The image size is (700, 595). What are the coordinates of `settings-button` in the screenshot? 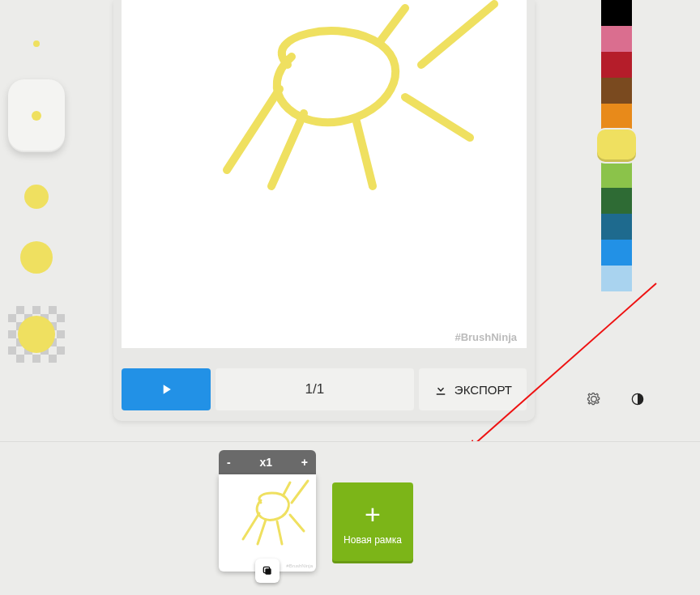 It's located at (594, 399).